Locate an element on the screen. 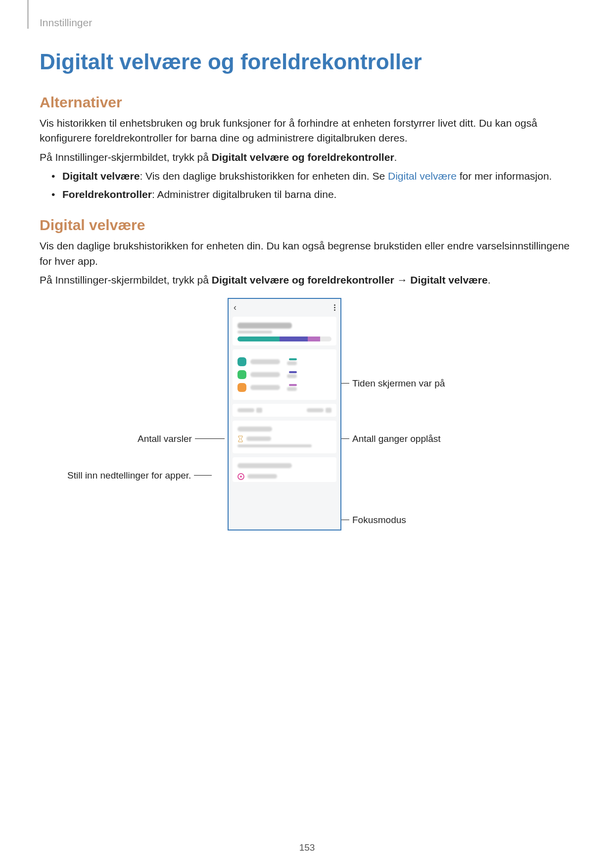 Image resolution: width=614 pixels, height=868 pixels. link-digital-velvaere: Digital velvære is located at coordinates (423, 176).